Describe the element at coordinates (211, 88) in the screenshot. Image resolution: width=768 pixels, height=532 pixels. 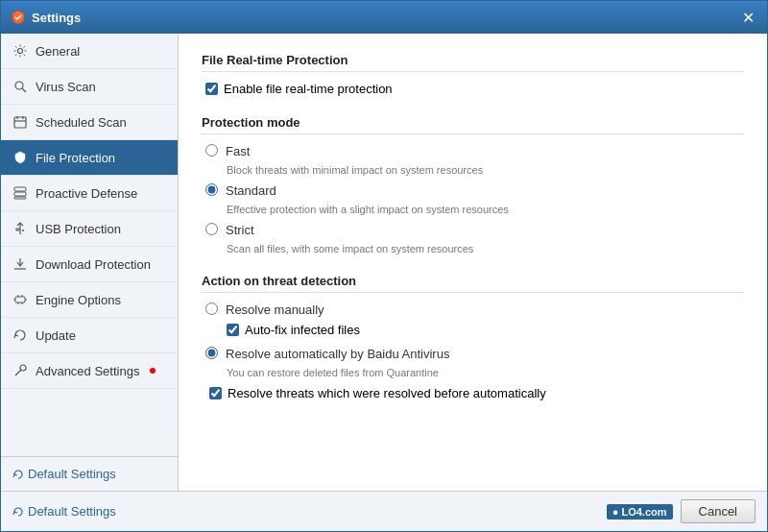
I see `enable-realtime-checkbox` at that location.